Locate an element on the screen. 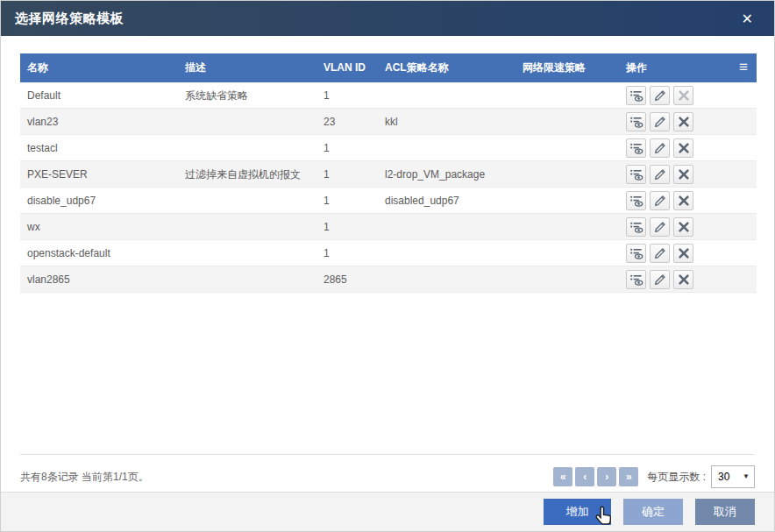 This screenshot has width=775, height=532. dialog-footer: 增加 确定 取消 is located at coordinates (388, 512).